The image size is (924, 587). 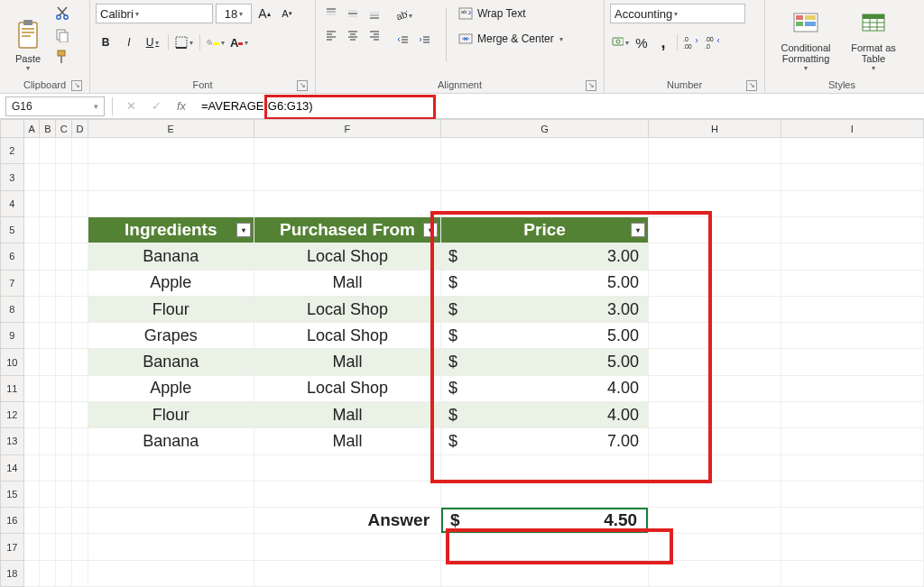 I want to click on increase-font-icon: A▴, so click(x=264, y=14).